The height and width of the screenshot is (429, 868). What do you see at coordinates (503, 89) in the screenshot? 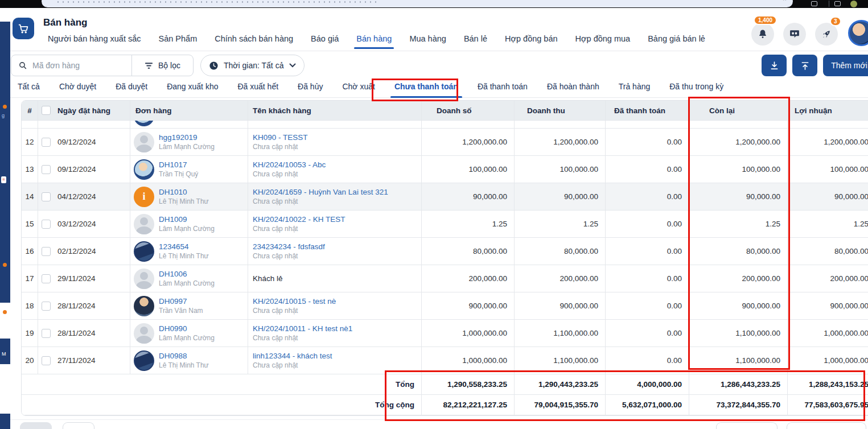
I see `status-tab: Đã thanh toán` at bounding box center [503, 89].